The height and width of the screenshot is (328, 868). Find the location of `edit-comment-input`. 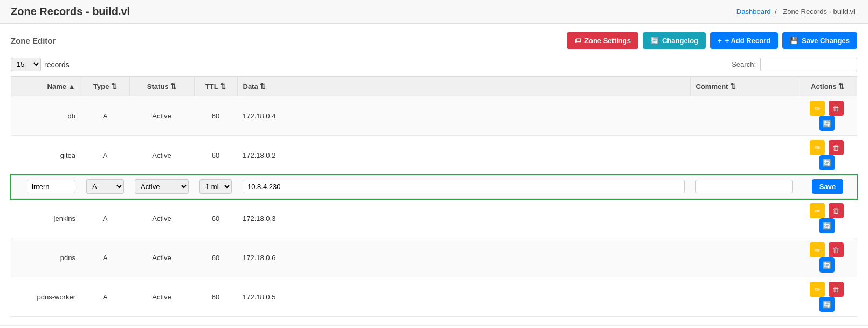

edit-comment-input is located at coordinates (744, 186).